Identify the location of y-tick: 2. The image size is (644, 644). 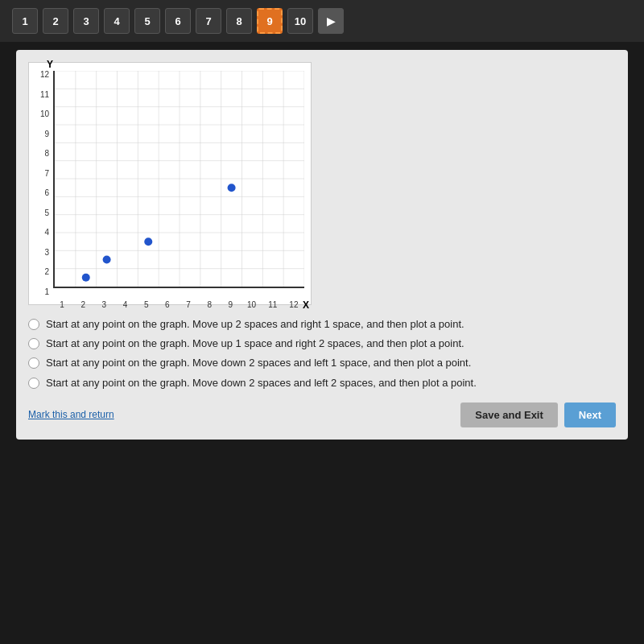
(41, 272).